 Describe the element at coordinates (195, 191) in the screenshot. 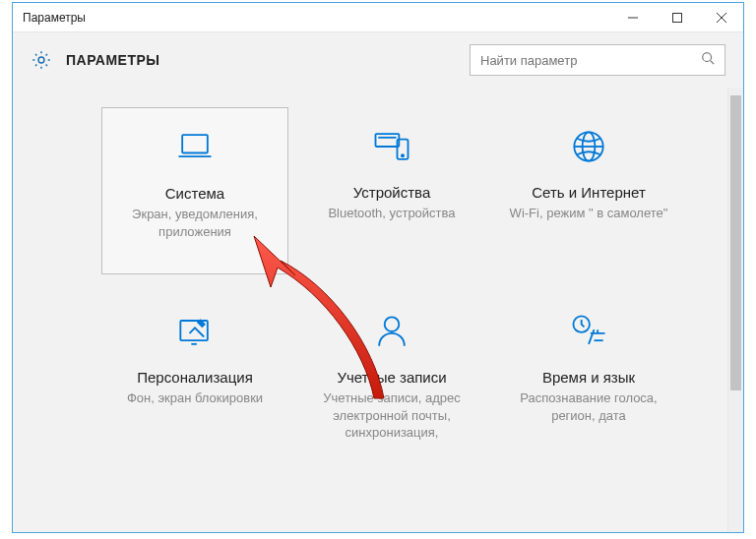

I see `tile-system: Система Экран, уведомления, приложения` at that location.